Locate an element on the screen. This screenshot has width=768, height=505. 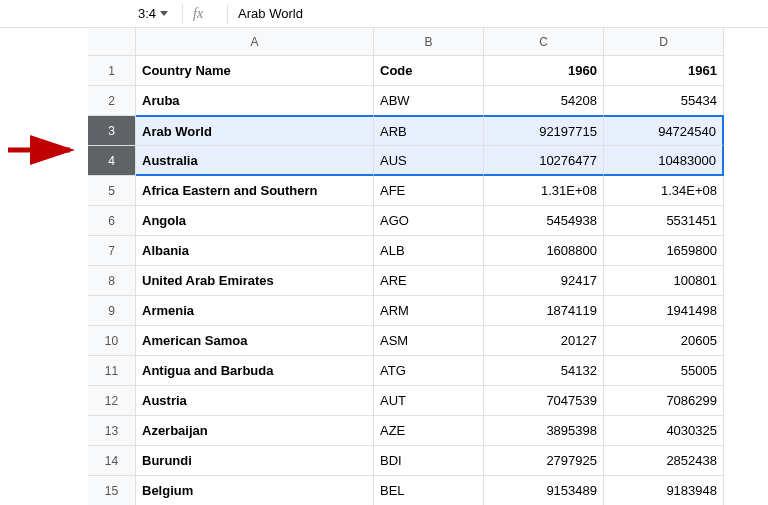
cell: 92197715 is located at coordinates (544, 130).